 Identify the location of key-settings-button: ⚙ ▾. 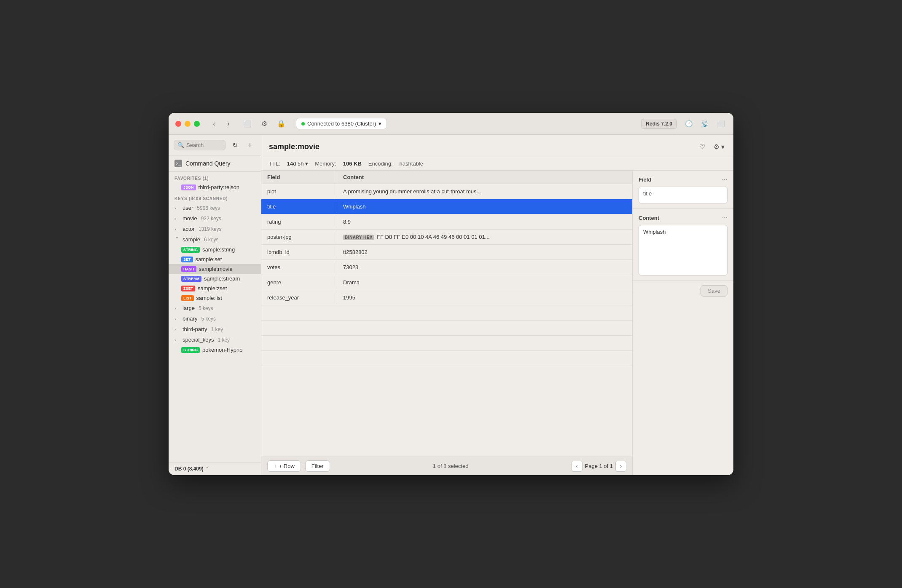
(719, 147).